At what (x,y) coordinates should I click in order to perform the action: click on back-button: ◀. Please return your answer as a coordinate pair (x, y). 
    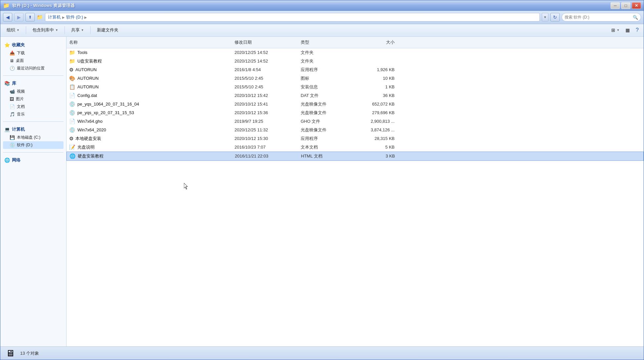
    Looking at the image, I should click on (8, 17).